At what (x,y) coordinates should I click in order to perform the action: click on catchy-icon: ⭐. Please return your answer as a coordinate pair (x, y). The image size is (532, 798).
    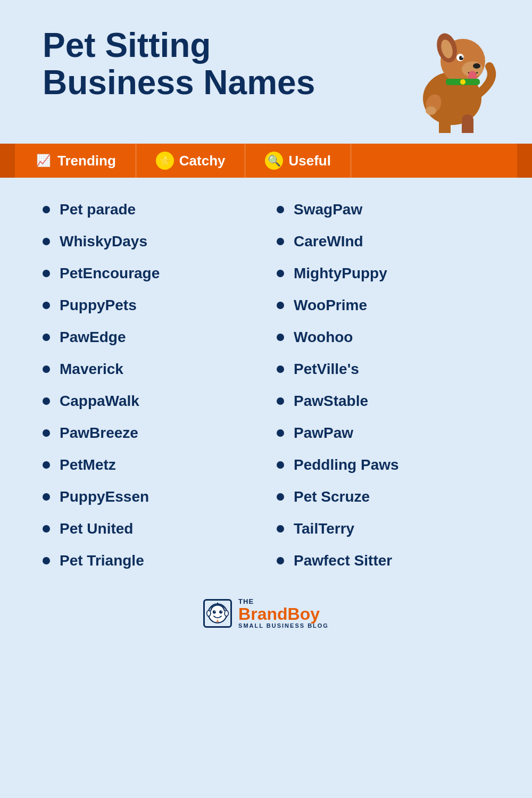
    Looking at the image, I should click on (165, 161).